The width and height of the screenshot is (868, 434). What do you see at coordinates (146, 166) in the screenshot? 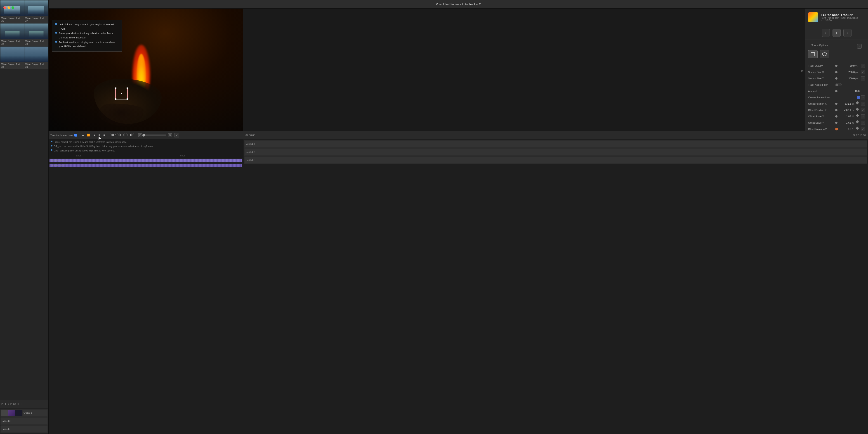
I see `track-position-y-bar` at bounding box center [146, 166].